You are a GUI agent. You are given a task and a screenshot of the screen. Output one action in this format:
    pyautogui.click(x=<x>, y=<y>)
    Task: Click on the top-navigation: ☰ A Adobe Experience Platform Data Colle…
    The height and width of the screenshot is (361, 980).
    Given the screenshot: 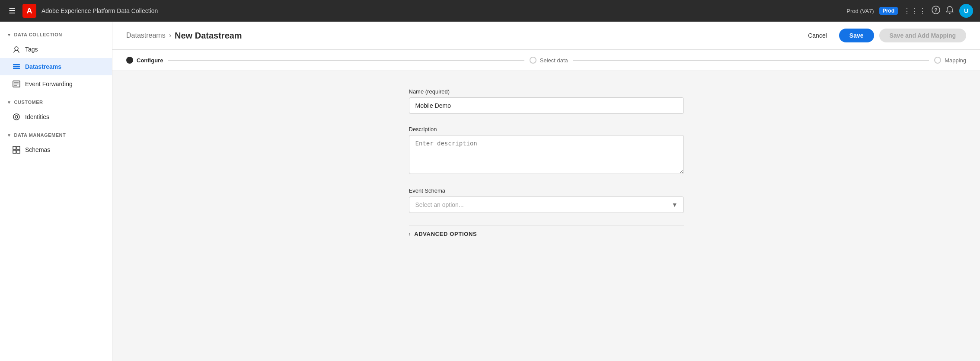 What is the action you would take?
    pyautogui.click(x=490, y=11)
    